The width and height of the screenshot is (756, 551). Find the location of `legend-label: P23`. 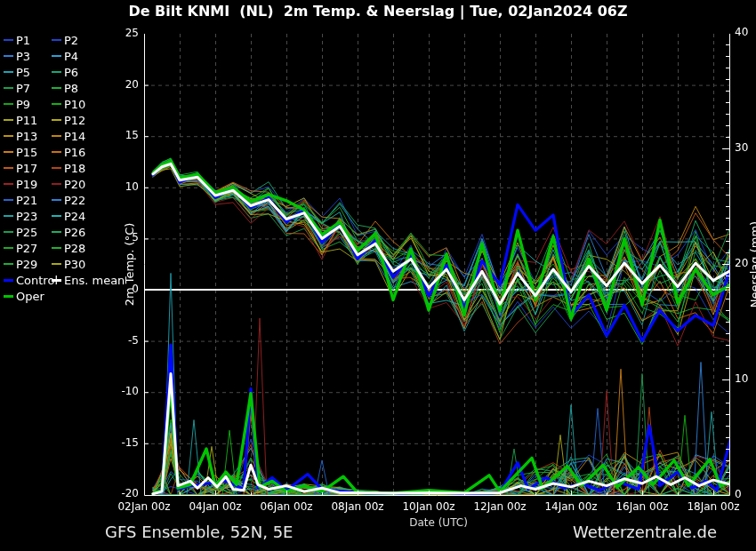

legend-label: P23 is located at coordinates (27, 217).